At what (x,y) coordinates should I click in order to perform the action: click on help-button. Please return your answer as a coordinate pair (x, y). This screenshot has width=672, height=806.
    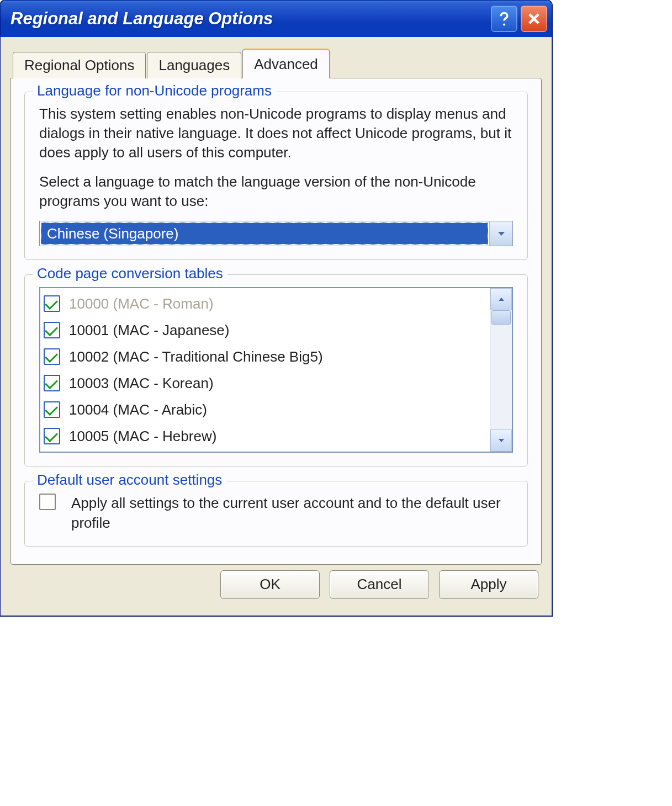
    Looking at the image, I should click on (504, 19).